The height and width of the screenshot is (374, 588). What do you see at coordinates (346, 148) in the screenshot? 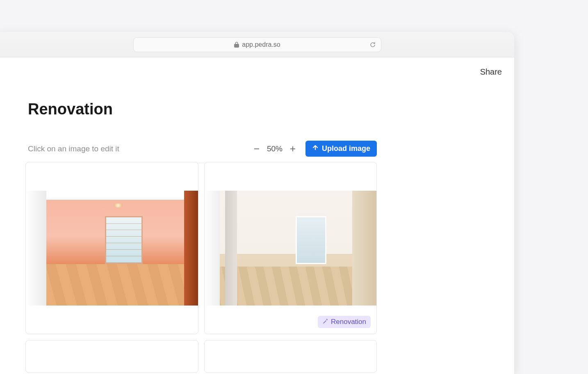
I see `upload-label: Upload image` at bounding box center [346, 148].